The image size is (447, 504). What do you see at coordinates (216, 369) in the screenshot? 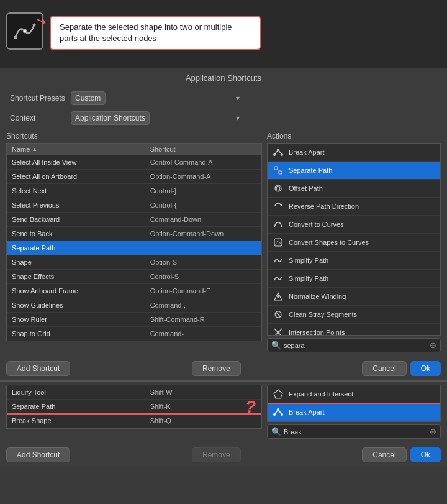
I see `remove-button-1: Remove` at bounding box center [216, 369].